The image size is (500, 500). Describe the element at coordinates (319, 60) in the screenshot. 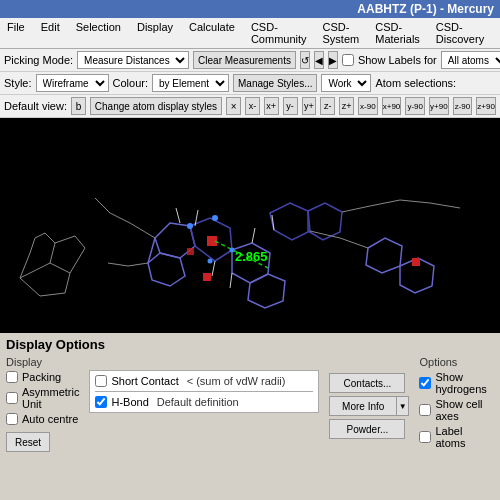

I see `prev-icon: ◀` at that location.